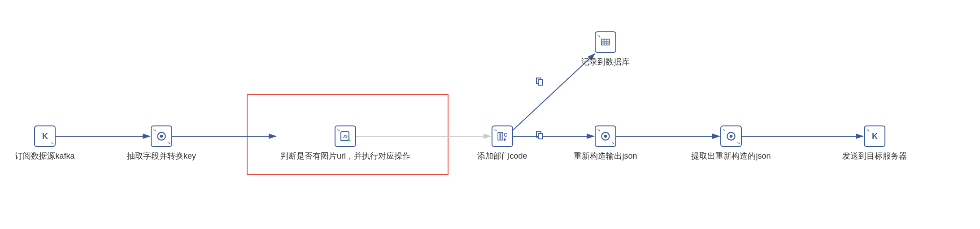  What do you see at coordinates (345, 156) in the screenshot?
I see `node-label: 判断是否有图片url，并执行对应操作` at bounding box center [345, 156].